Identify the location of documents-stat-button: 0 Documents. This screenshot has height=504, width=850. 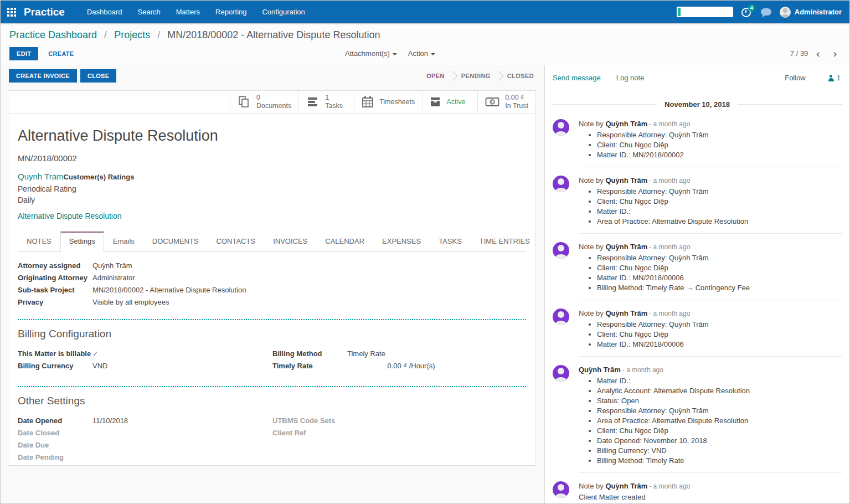
(264, 102).